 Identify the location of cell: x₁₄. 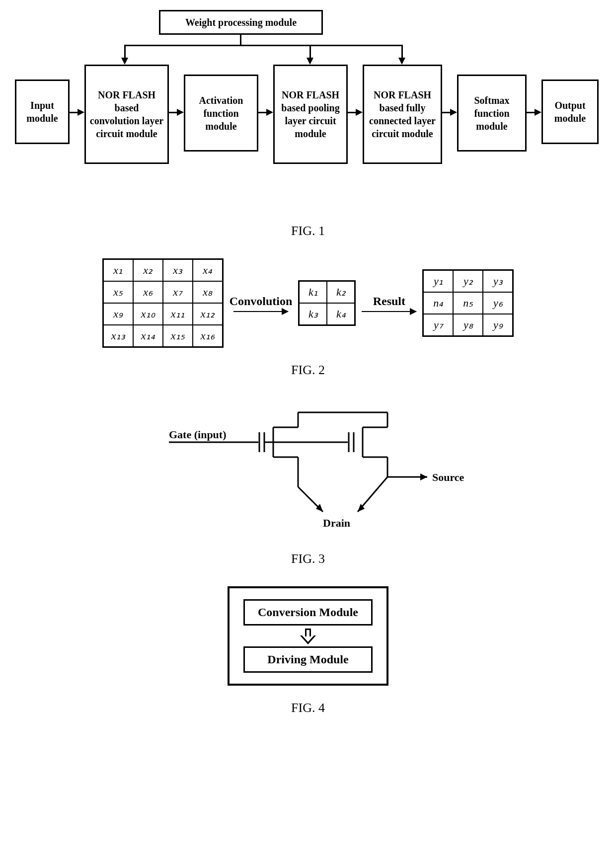
(148, 336).